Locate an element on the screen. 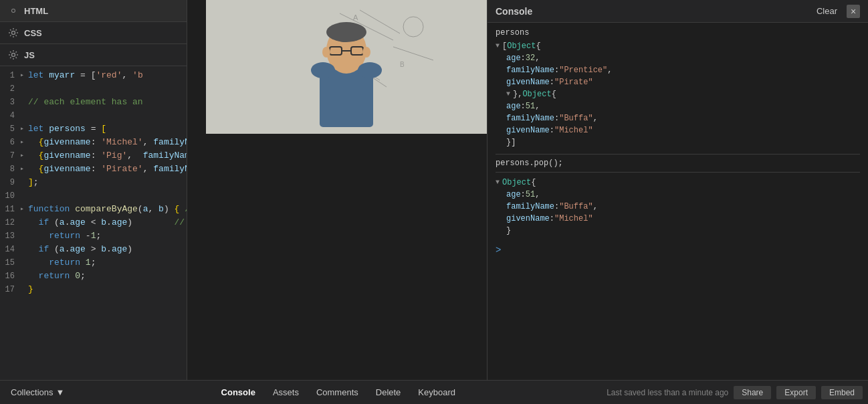 The image size is (868, 404). console-result-obj: ▼ Object { age : 51 , familyName : "Buff… is located at coordinates (678, 207).